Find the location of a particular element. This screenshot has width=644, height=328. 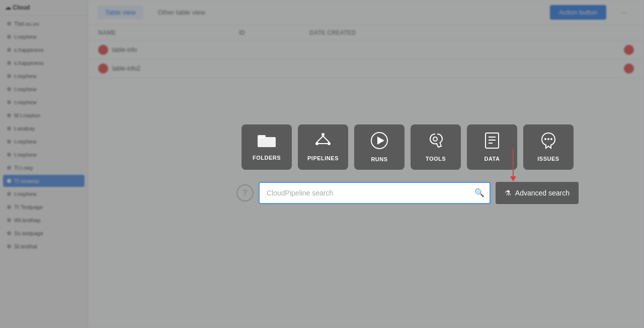

category-pipelines-button: PIPELINES is located at coordinates (323, 147).